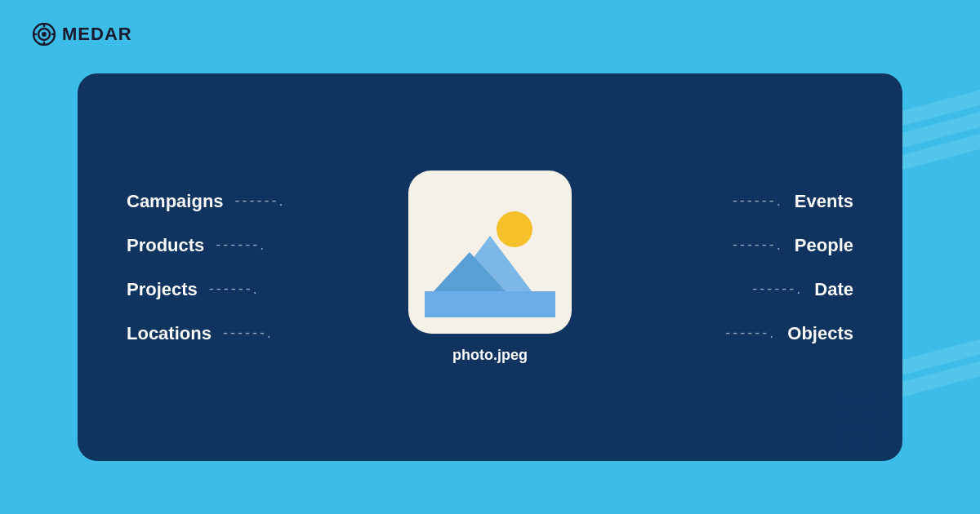  Describe the element at coordinates (490, 252) in the screenshot. I see `image-preview` at that location.